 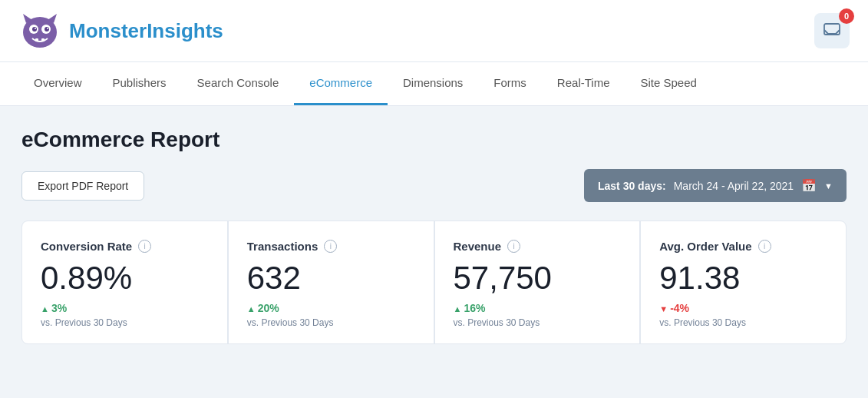 What do you see at coordinates (537, 323) in the screenshot?
I see `stat-compare-revenue: vs. Previous 30 Days` at bounding box center [537, 323].